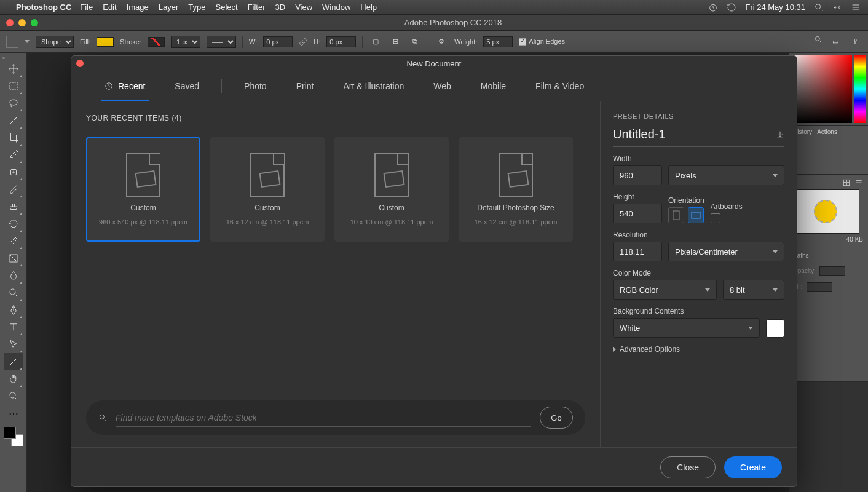 The height and width of the screenshot is (492, 868). Describe the element at coordinates (10, 433) in the screenshot. I see `foreground-color` at that location.